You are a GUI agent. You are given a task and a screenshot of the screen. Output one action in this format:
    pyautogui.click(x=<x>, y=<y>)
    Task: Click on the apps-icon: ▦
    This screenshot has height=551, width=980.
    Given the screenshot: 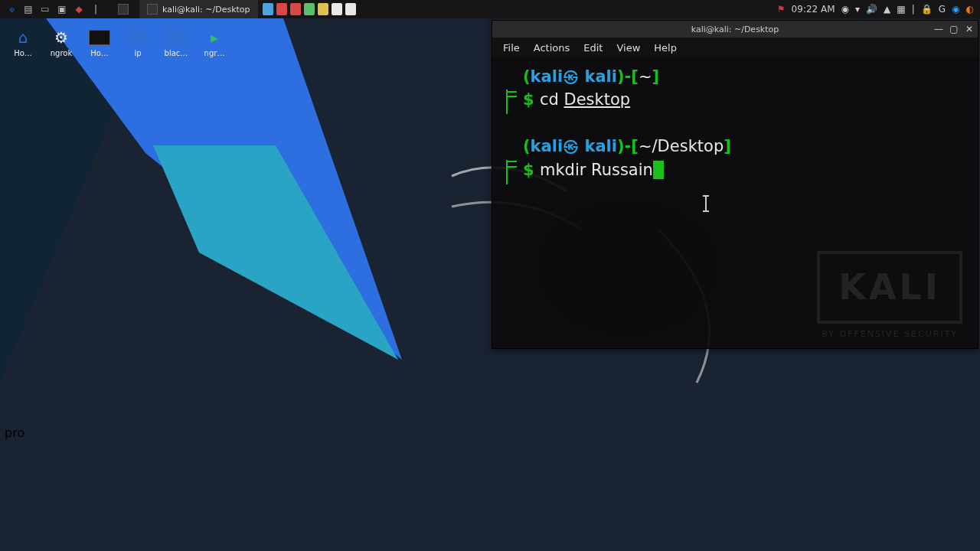 What is the action you would take?
    pyautogui.click(x=900, y=9)
    